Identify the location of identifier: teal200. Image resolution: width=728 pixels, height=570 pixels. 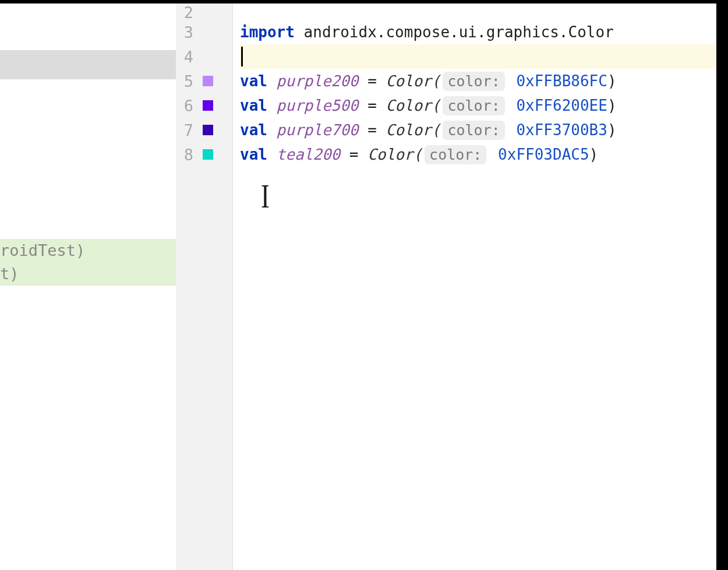
(304, 154).